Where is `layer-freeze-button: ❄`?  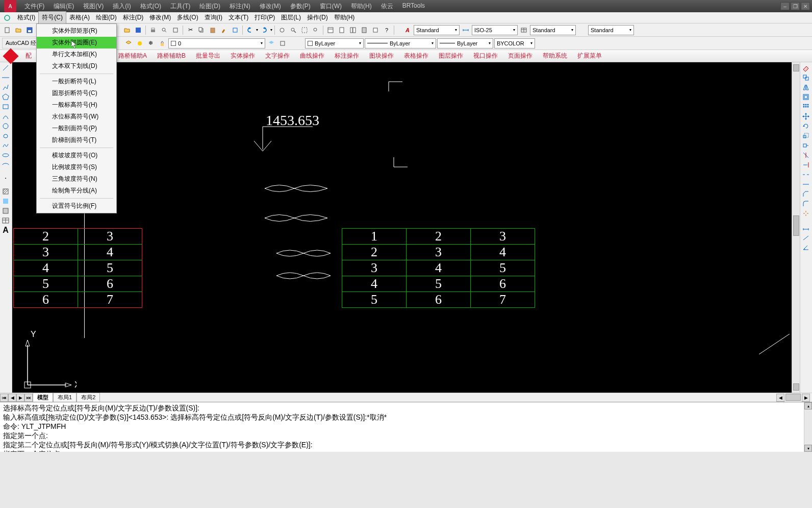
layer-freeze-button: ❄ is located at coordinates (151, 43).